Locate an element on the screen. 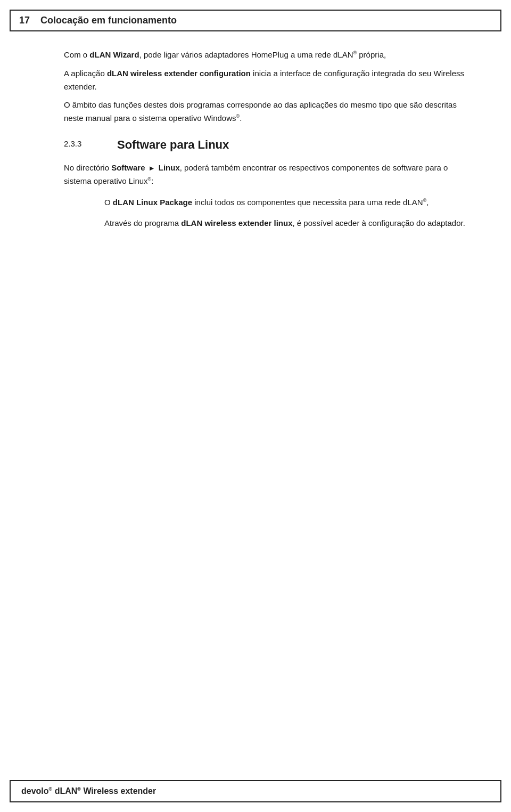 The height and width of the screenshot is (812, 511). bullet-item-1: O dLAN Linux Package inclui todos os com… is located at coordinates (285, 202).